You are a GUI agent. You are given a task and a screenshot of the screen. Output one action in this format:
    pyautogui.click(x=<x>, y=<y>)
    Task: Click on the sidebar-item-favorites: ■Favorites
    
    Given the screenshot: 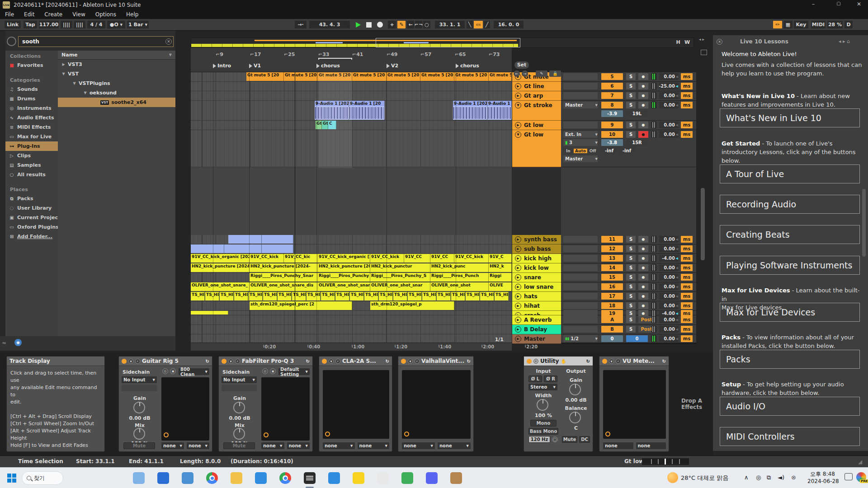 What is the action you would take?
    pyautogui.click(x=32, y=65)
    